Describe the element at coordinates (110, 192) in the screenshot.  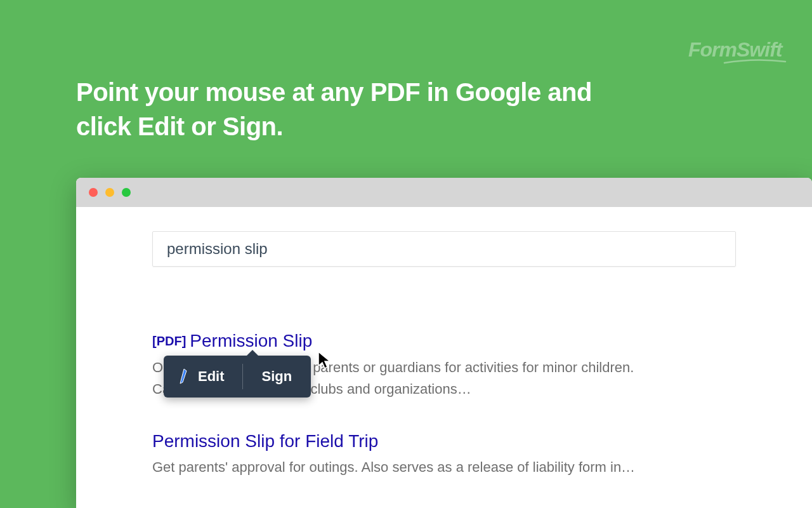
I see `minimize-icon` at that location.